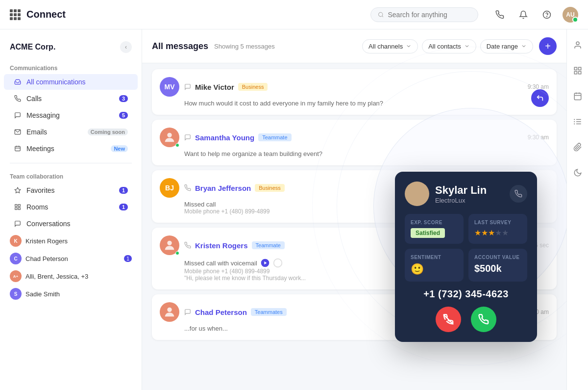 The height and width of the screenshot is (390, 588). What do you see at coordinates (578, 147) in the screenshot?
I see `rp-clip-icon` at bounding box center [578, 147].